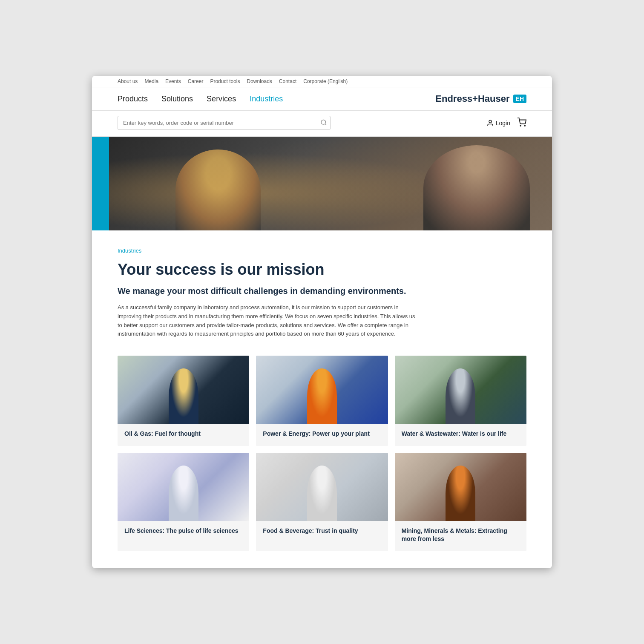 The width and height of the screenshot is (644, 644). Describe the element at coordinates (322, 487) in the screenshot. I see `card-image-food-beverage` at that location.